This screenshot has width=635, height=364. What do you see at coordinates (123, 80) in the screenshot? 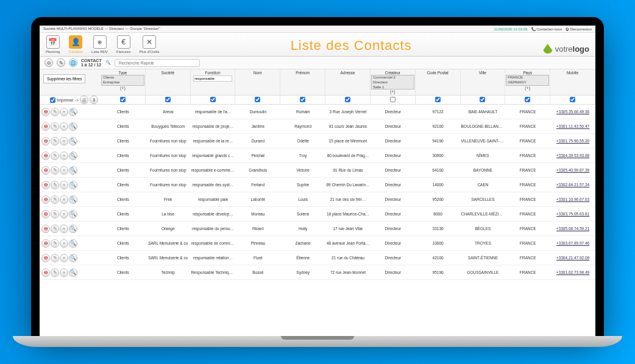
I see `type-filter-list: Clients Entreprise` at bounding box center [123, 80].